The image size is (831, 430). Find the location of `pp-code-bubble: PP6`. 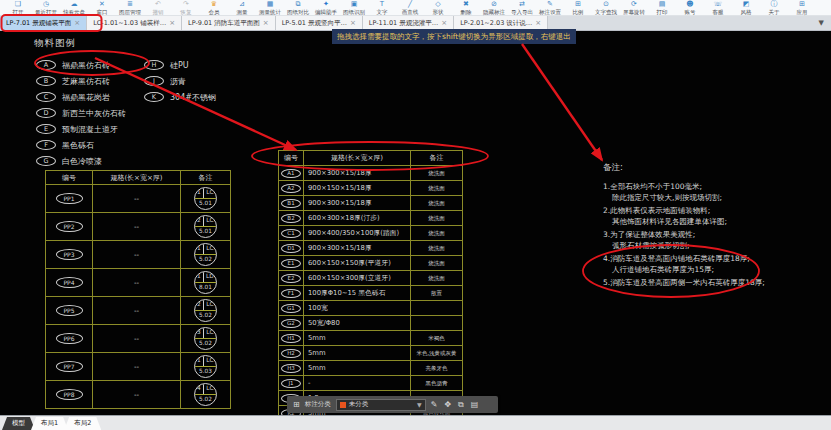

pp-code-bubble: PP6 is located at coordinates (70, 338).